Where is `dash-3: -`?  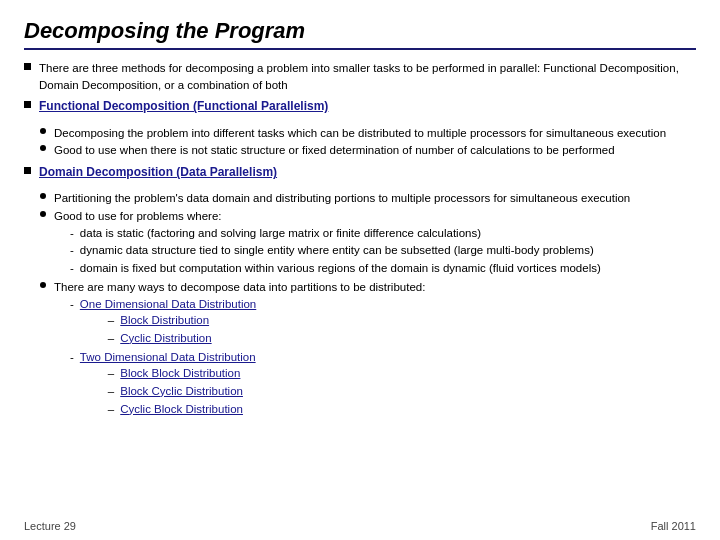
dash-3: - is located at coordinates (72, 268).